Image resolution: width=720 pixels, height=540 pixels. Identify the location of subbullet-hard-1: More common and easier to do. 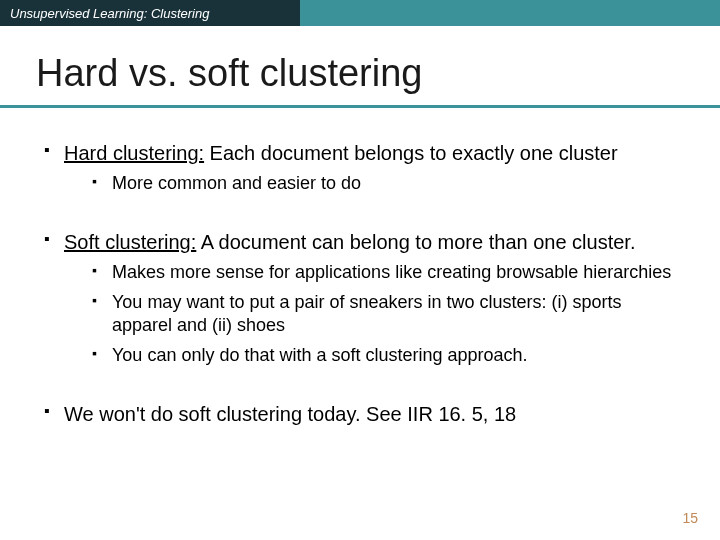
(384, 184).